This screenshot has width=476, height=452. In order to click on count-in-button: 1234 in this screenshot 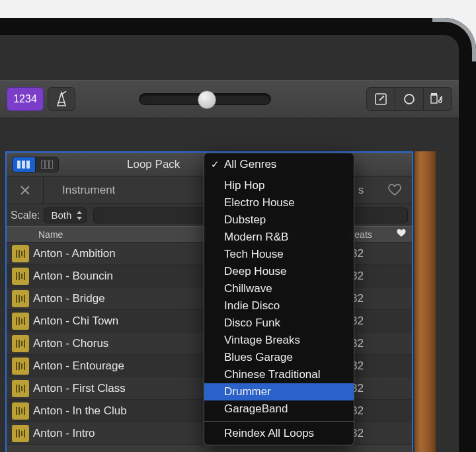, I will do `click(25, 99)`.